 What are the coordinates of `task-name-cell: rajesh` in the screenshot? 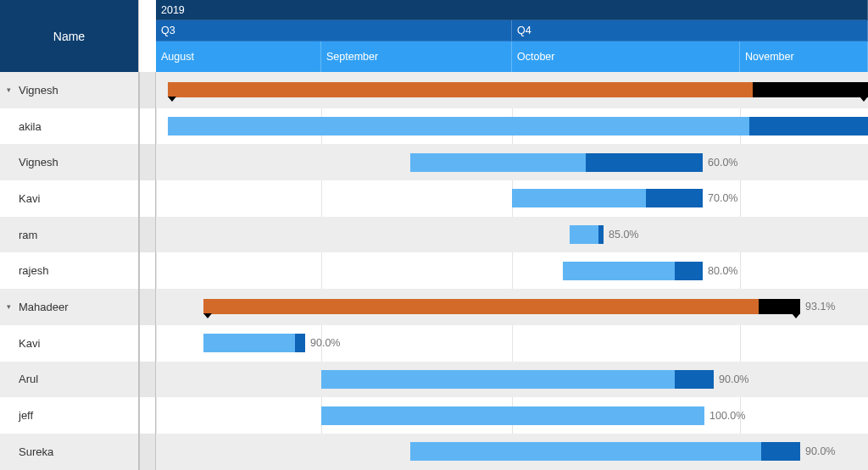 It's located at (70, 271).